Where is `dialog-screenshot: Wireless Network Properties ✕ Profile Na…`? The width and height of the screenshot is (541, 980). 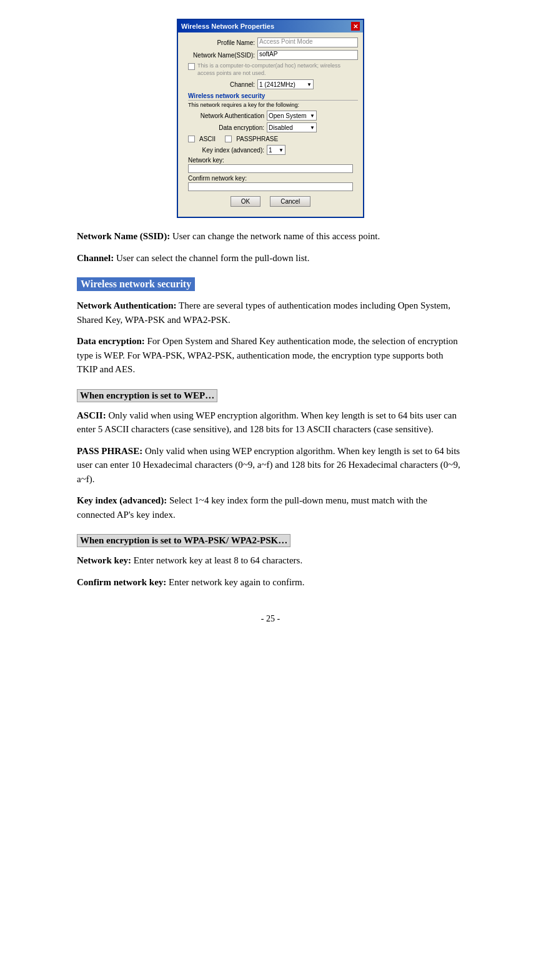
dialog-screenshot: Wireless Network Properties ✕ Profile Na… is located at coordinates (270, 119).